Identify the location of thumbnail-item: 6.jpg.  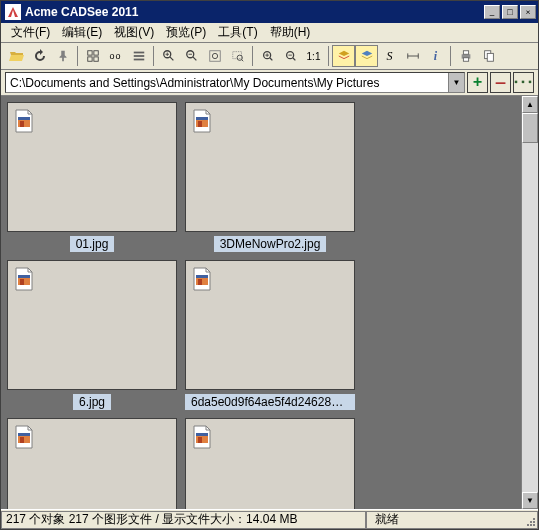
(92, 335).